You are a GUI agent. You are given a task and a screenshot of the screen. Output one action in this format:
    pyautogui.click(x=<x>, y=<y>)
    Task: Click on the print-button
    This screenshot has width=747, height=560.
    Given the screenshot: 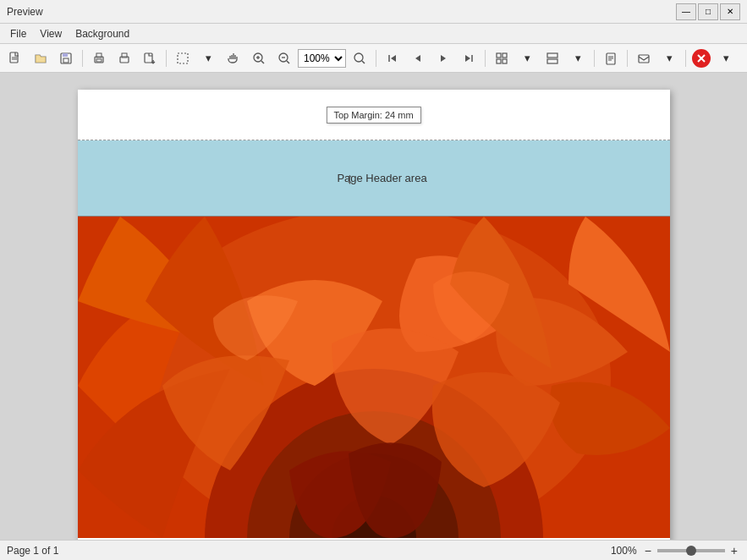 What is the action you would take?
    pyautogui.click(x=99, y=58)
    